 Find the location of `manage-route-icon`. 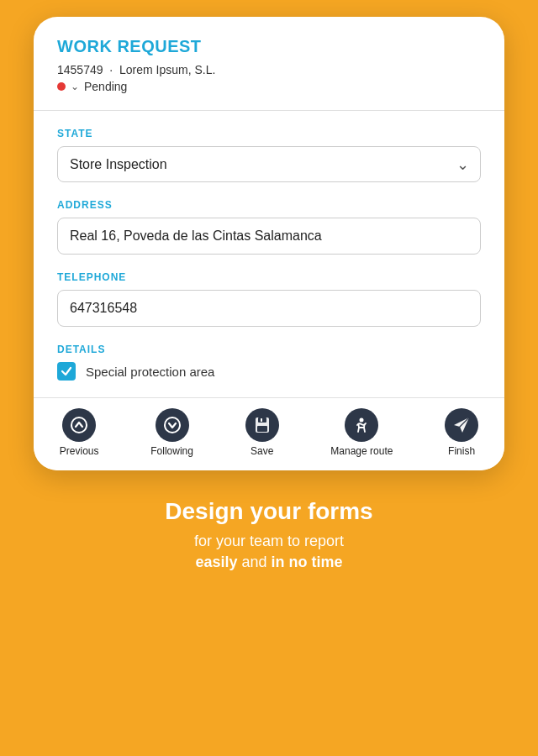

manage-route-icon is located at coordinates (361, 425).